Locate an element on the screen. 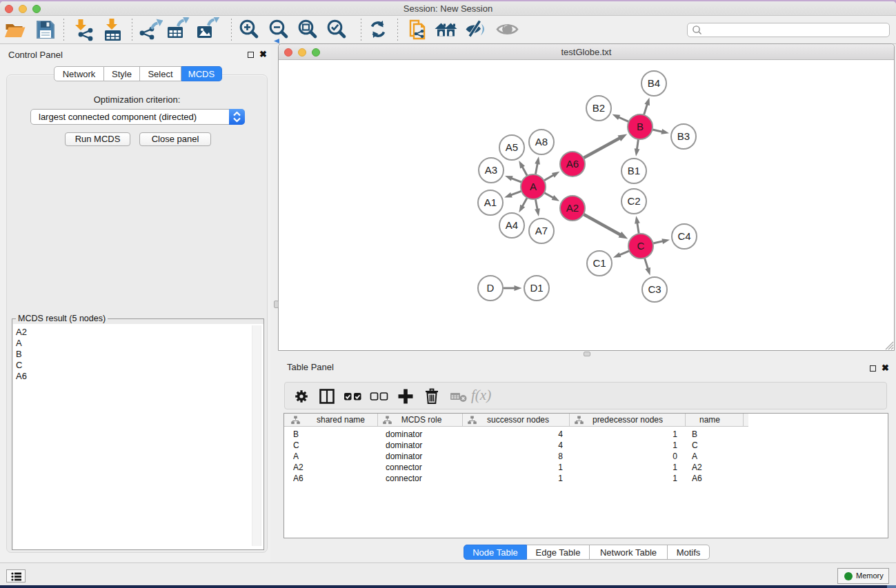 The width and height of the screenshot is (896, 588). svg-text: A8 is located at coordinates (541, 142).